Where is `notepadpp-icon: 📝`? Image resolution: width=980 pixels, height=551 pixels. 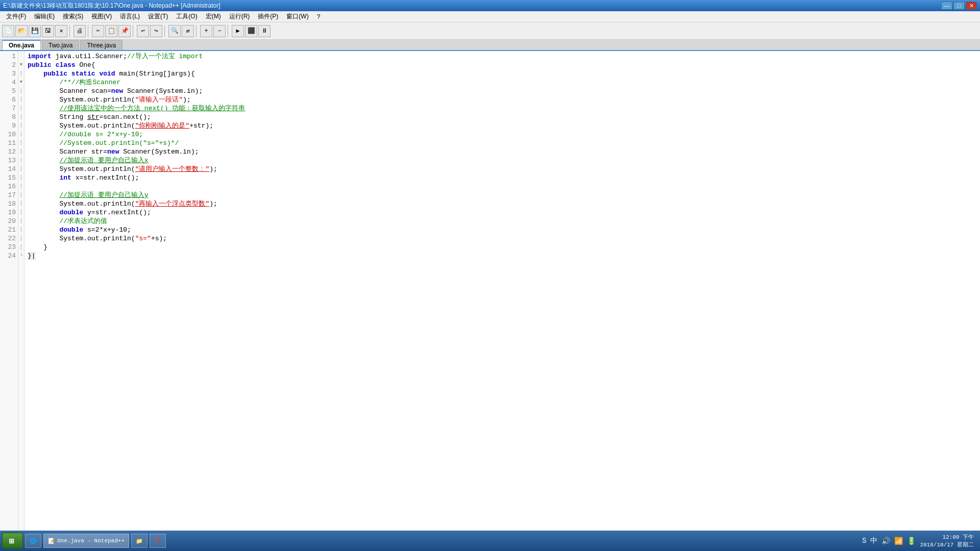
notepadpp-icon: 📝 is located at coordinates (52, 541).